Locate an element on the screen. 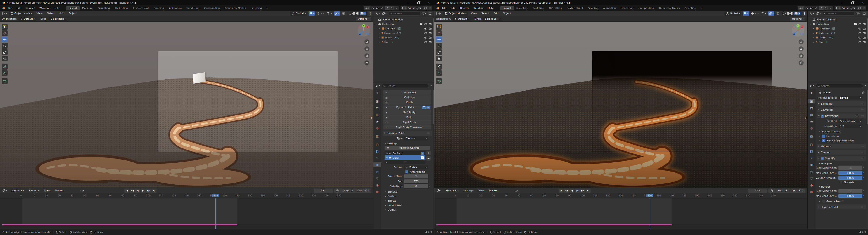  collection-checkbox: ✓ is located at coordinates (855, 24).